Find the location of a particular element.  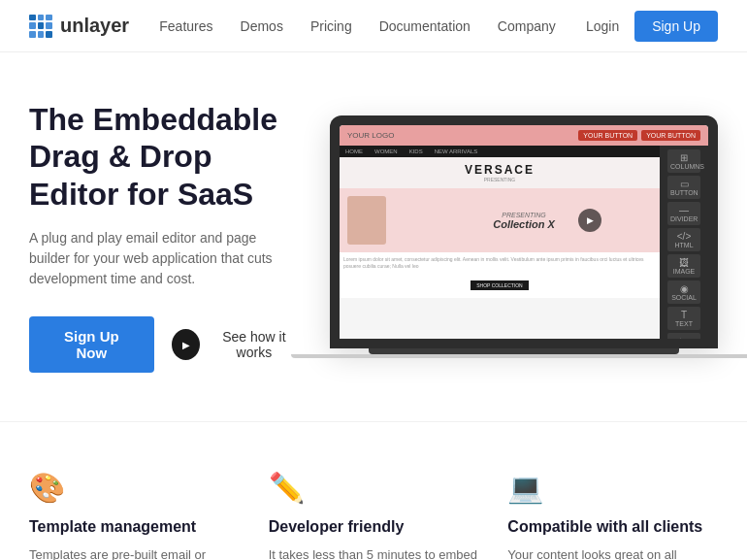

feature-template: 🎨 Template management Templates are pre-… is located at coordinates (134, 515).